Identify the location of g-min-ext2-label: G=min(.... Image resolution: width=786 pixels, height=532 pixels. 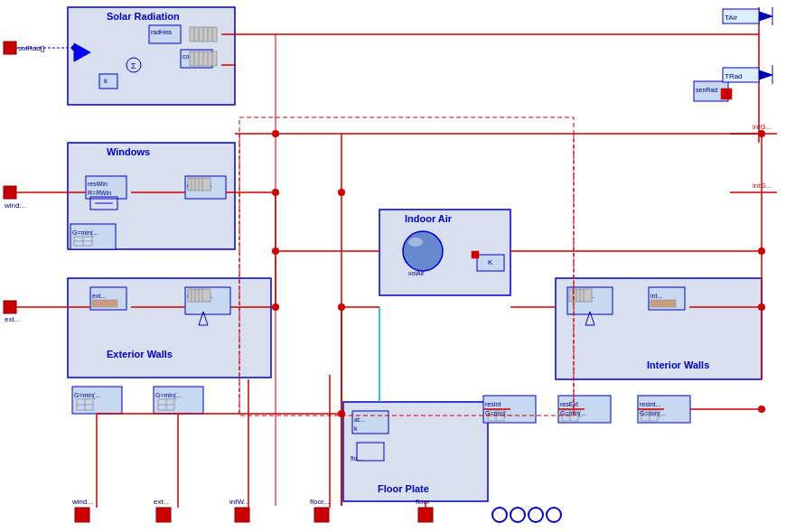
(168, 396).